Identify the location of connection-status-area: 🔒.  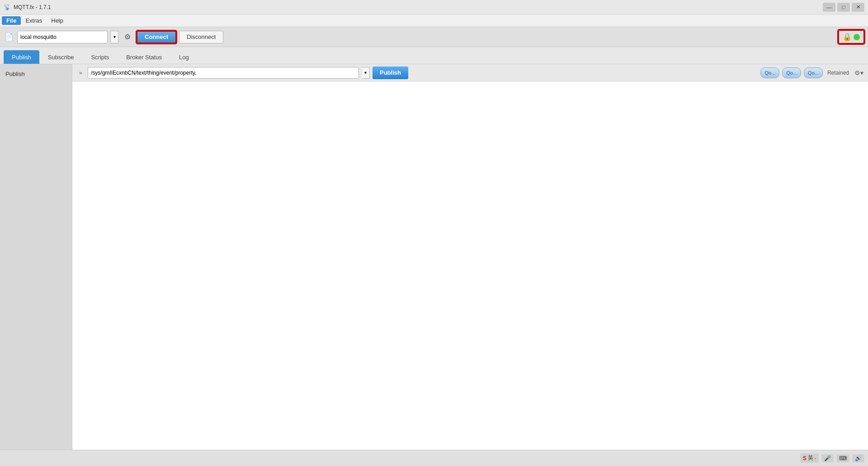
(851, 37).